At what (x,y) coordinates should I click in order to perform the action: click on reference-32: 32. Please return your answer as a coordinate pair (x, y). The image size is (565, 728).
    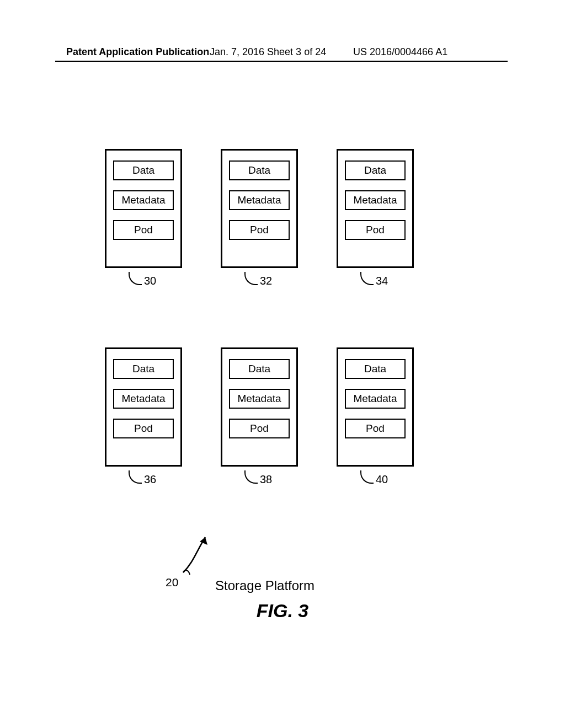
    Looking at the image, I should click on (258, 281).